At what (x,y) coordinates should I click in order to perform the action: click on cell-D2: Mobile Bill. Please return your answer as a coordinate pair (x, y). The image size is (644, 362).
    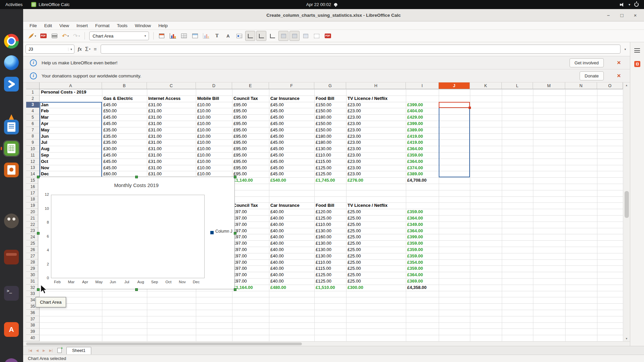
    Looking at the image, I should click on (214, 99).